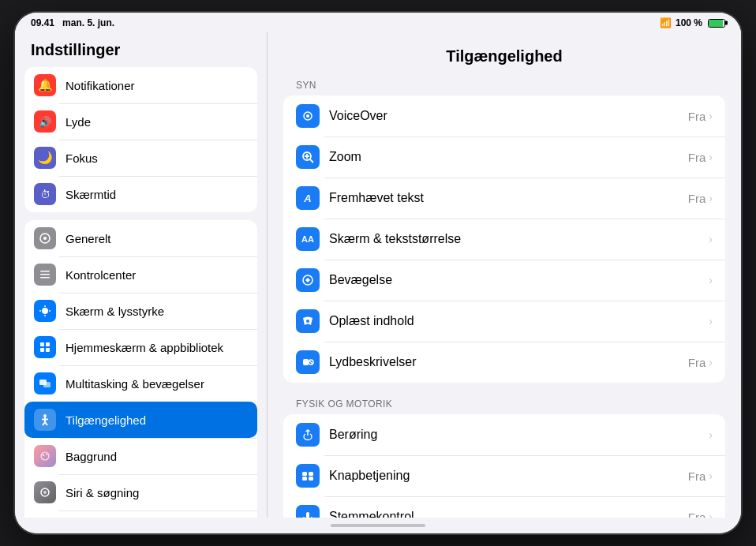  What do you see at coordinates (140, 85) in the screenshot?
I see `sidebar-item-notifikationer: 🔔 Notifikationer` at bounding box center [140, 85].